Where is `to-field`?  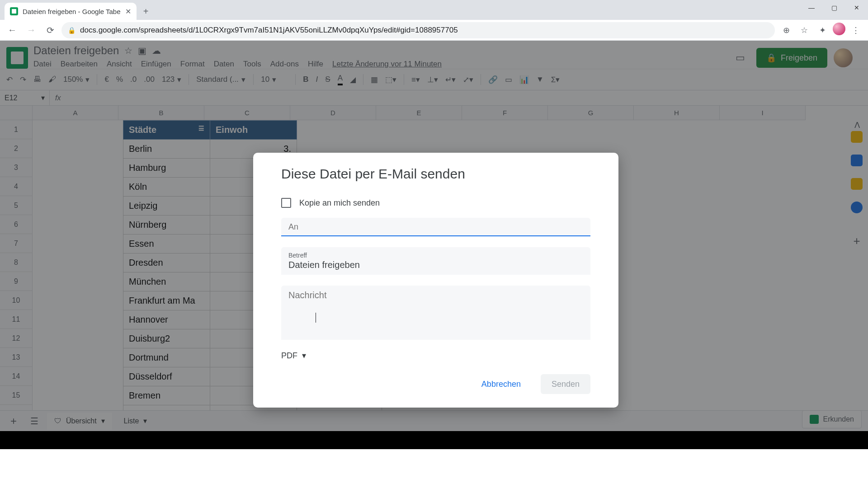
to-field is located at coordinates (436, 227).